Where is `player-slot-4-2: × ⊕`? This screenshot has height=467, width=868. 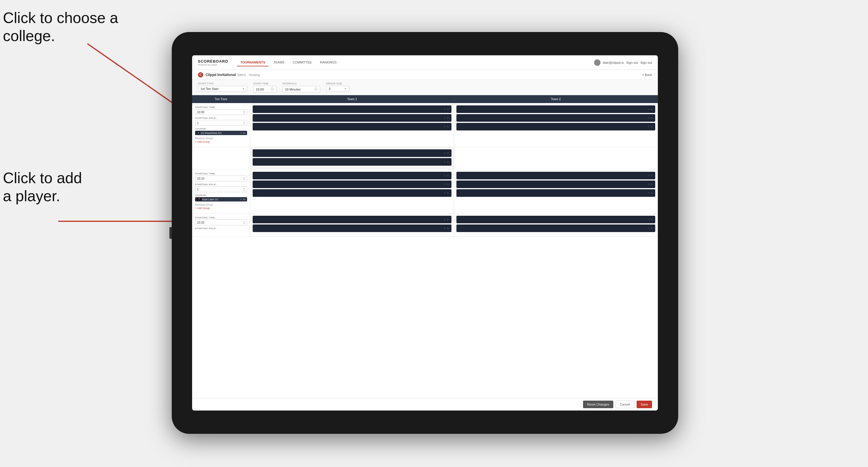
player-slot-4-2: × ⊕ is located at coordinates (556, 184).